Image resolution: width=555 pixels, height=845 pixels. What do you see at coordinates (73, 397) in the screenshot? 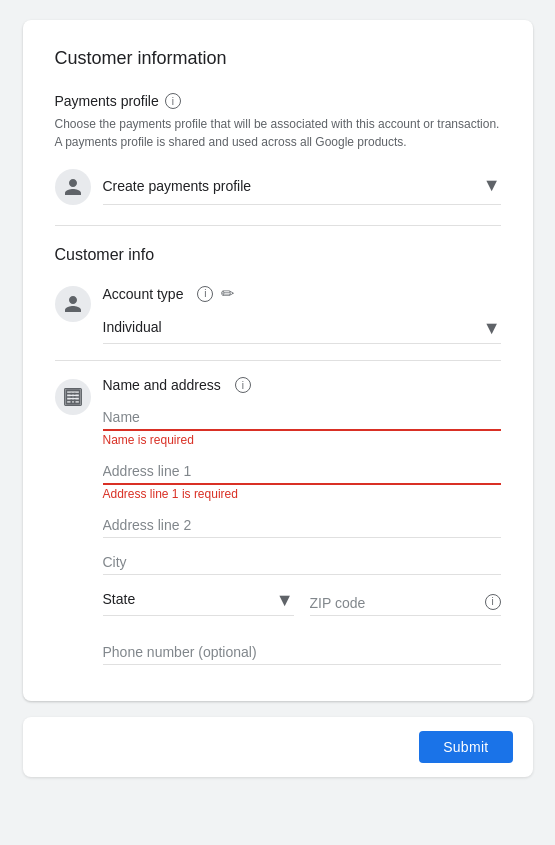
I see `building-icon` at bounding box center [73, 397].